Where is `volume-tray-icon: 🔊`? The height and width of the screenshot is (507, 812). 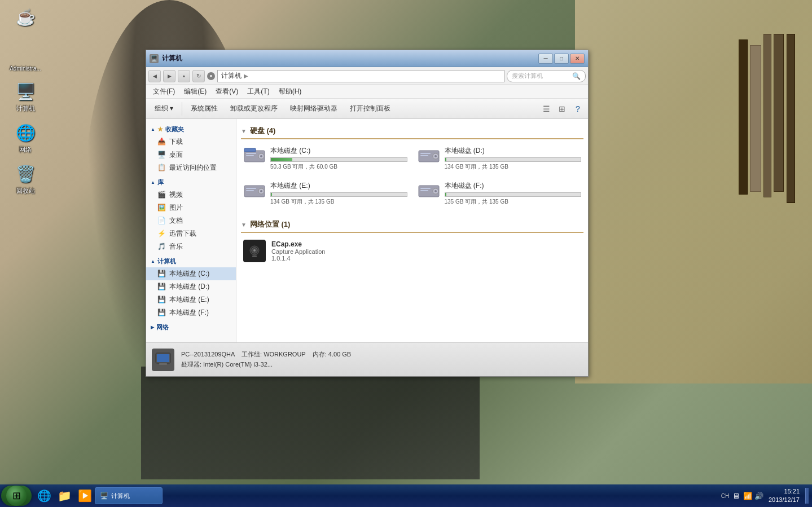 volume-tray-icon: 🔊 is located at coordinates (759, 496).